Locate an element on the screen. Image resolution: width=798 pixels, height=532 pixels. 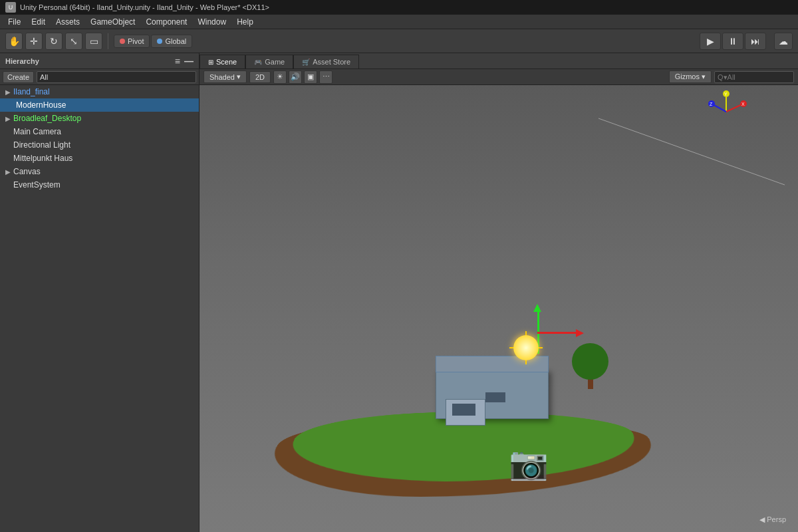
play-btn: ▶ is located at coordinates (710, 41).